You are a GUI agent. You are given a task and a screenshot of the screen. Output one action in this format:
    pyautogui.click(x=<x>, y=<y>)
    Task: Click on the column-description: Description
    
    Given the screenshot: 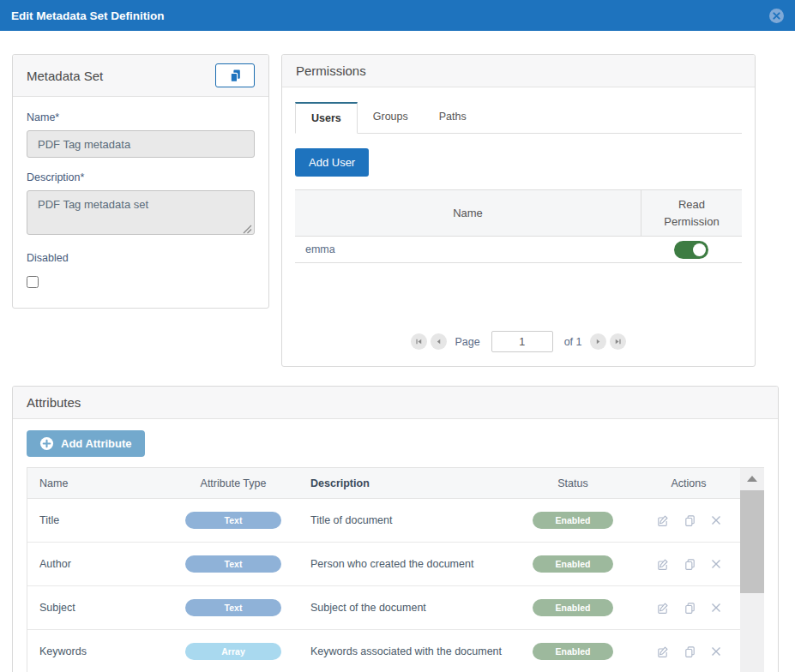 What is the action you would take?
    pyautogui.click(x=410, y=483)
    